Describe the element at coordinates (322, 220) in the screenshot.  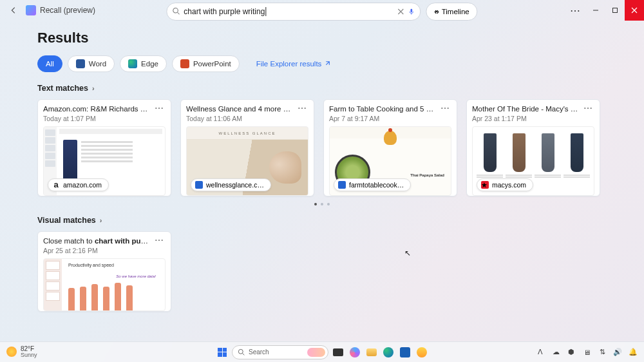
I see `visual-matches-header: Visual matches›` at that location.